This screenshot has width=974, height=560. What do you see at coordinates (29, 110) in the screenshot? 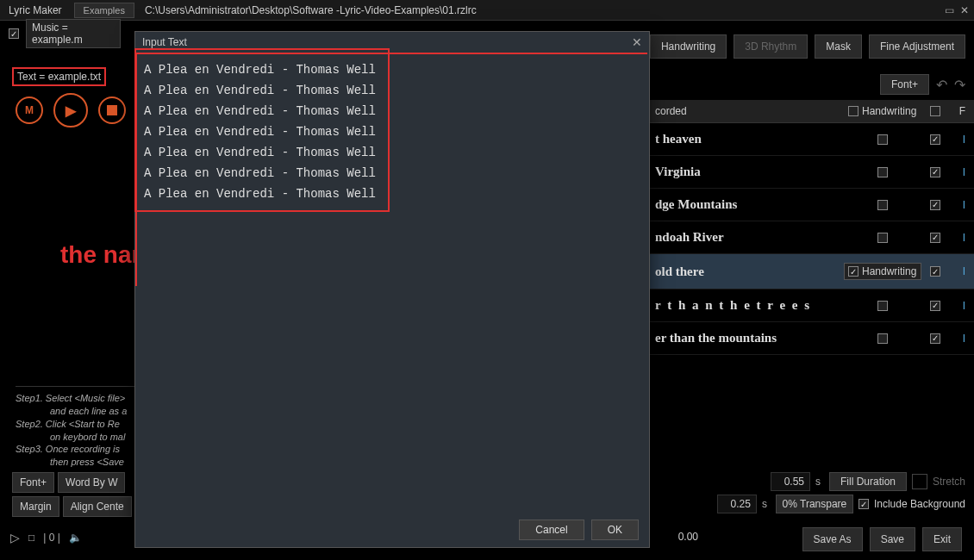
I see `m-button: M` at bounding box center [29, 110].